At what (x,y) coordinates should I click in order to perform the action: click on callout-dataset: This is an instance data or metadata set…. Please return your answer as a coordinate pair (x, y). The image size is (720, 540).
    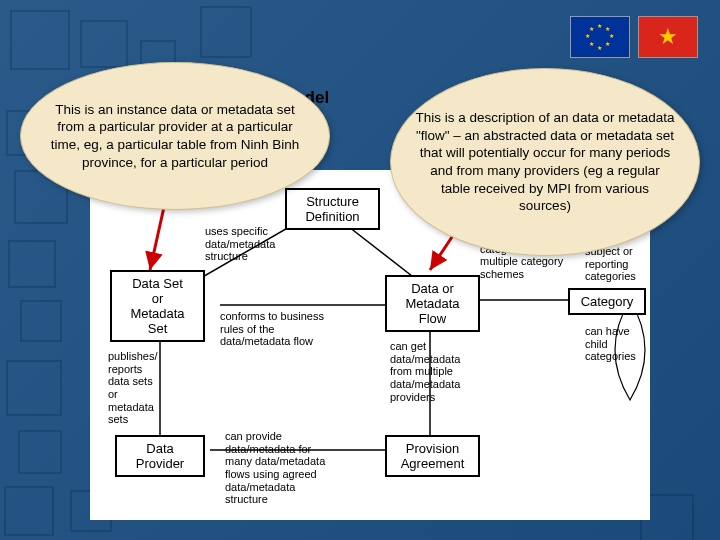
    Looking at the image, I should click on (175, 136).